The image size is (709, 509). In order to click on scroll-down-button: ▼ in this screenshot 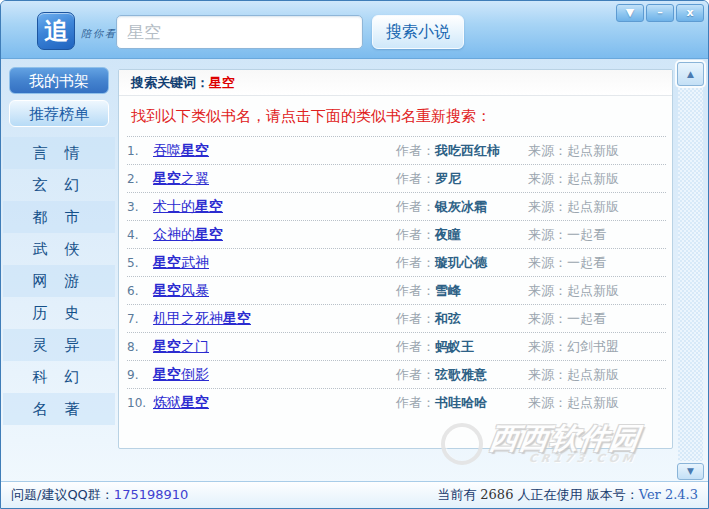, I will do `click(690, 472)`.